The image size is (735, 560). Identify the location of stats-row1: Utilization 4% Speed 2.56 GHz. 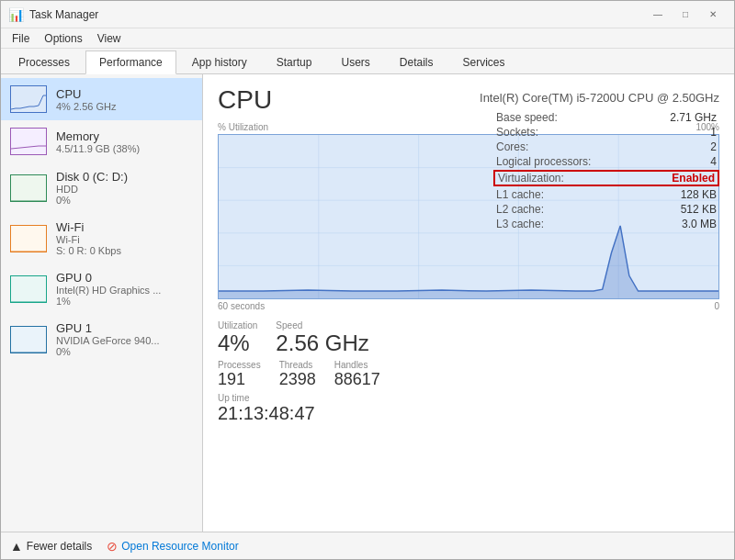
(469, 338).